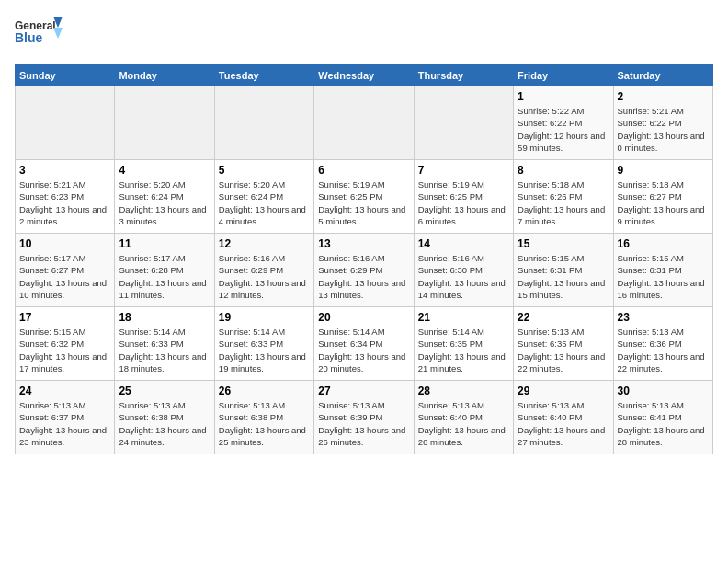 This screenshot has width=728, height=563. Describe the element at coordinates (364, 391) in the screenshot. I see `day-number: 27` at that location.